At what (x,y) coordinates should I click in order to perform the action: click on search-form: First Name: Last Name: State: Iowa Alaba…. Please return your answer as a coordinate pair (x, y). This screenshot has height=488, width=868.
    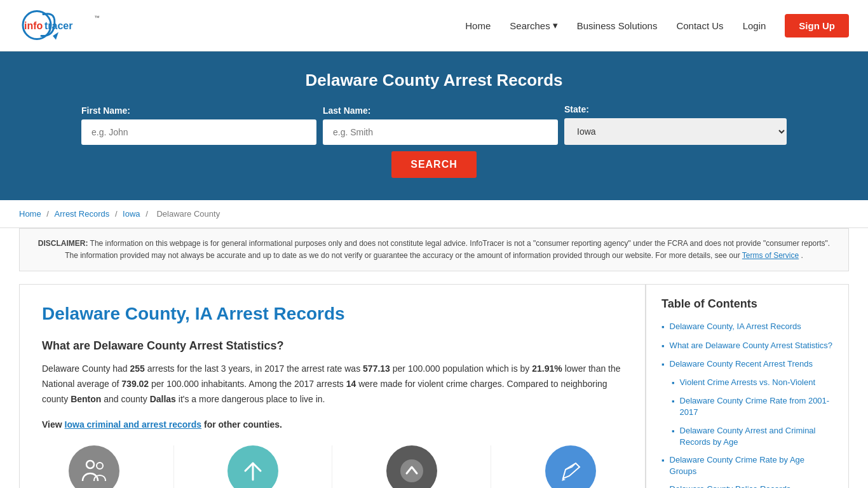
    Looking at the image, I should click on (434, 141).